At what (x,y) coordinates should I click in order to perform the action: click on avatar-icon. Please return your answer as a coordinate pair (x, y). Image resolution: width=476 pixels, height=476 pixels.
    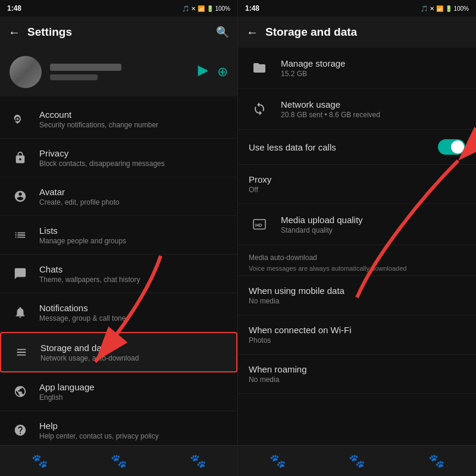
    Looking at the image, I should click on (20, 196).